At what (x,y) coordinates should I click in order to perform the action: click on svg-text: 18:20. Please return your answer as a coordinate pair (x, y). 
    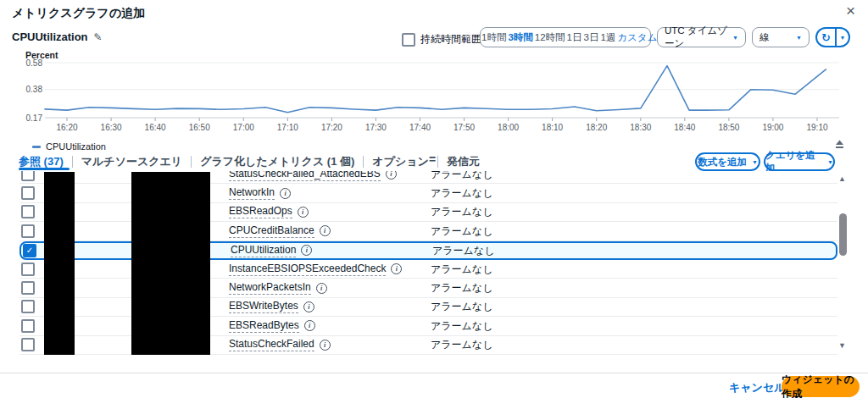
    Looking at the image, I should click on (597, 127).